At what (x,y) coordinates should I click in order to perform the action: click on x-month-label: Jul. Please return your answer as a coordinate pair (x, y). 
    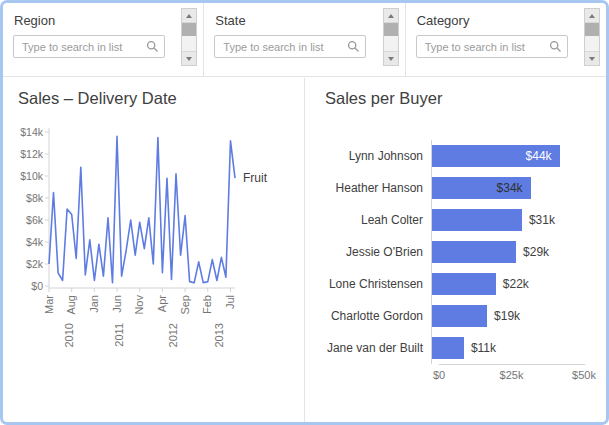
    Looking at the image, I should click on (230, 302).